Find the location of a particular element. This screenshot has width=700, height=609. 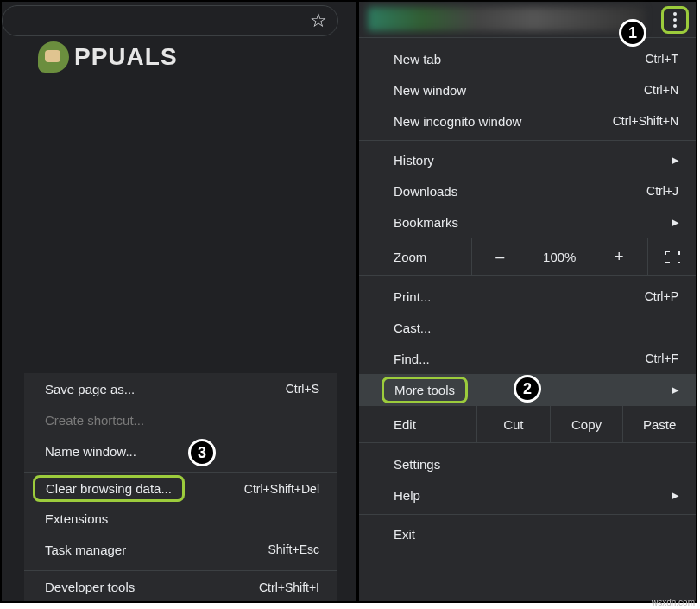

menu-item-label: Bookmarks is located at coordinates (426, 223).